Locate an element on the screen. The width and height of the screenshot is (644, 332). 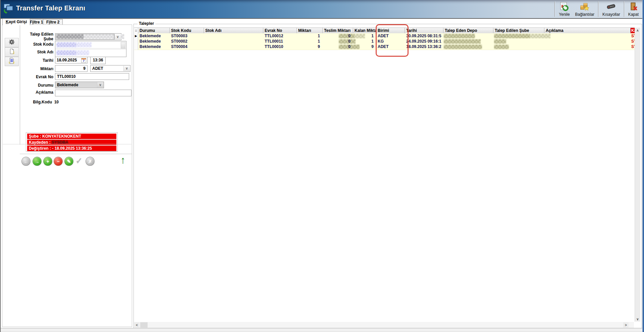
post-button: ↑ is located at coordinates (123, 160).